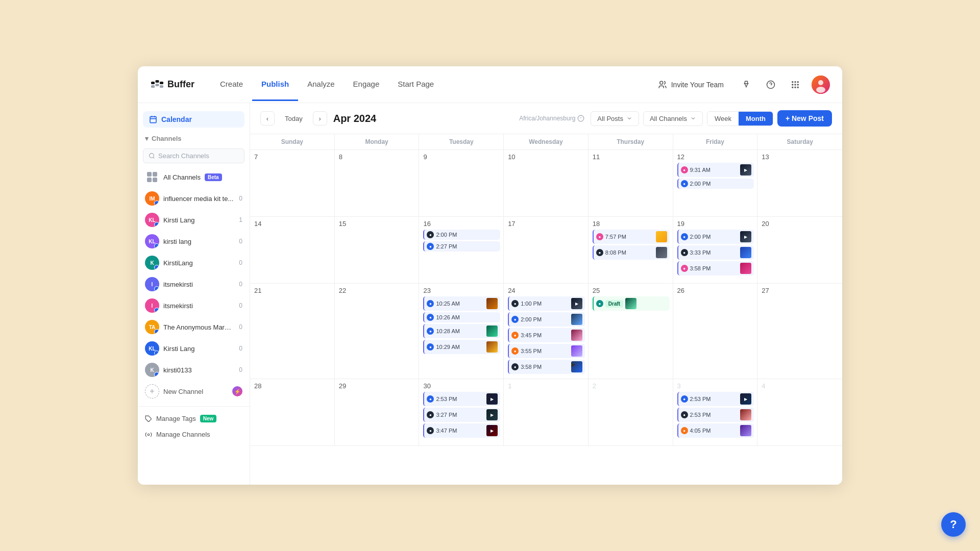 The image size is (980, 551). I want to click on calendar-cell: 24 ● 1:00 PM ▶ ● 2:00 PM ● 3:45 PM ● 3:5…, so click(546, 331).